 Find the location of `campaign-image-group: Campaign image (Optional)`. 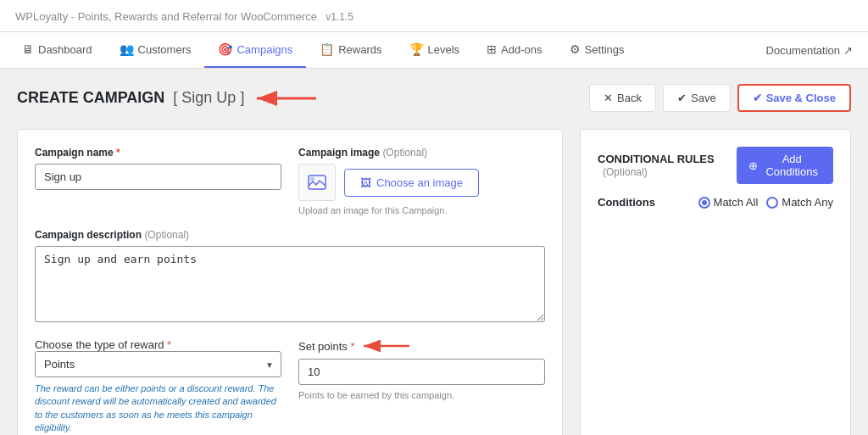

campaign-image-group: Campaign image (Optional) is located at coordinates (422, 181).